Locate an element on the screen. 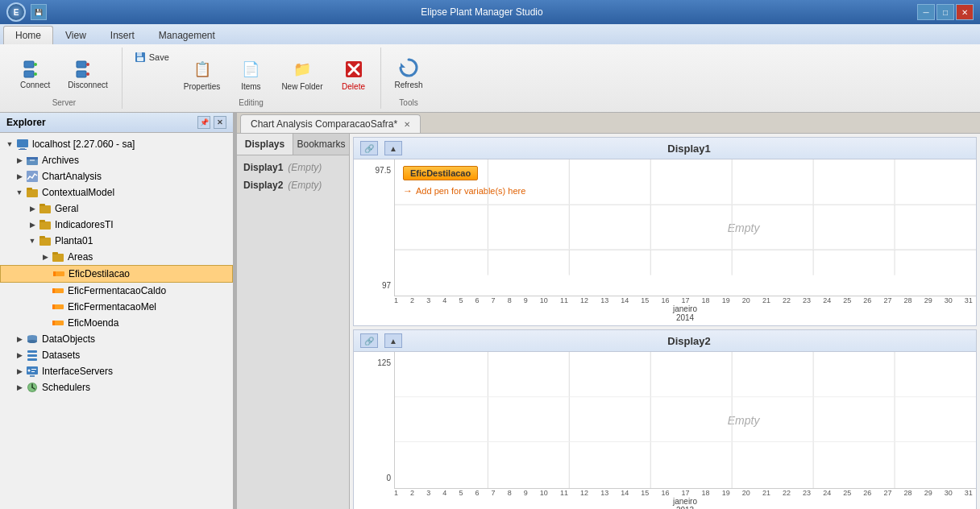  tree-item-archives: ▶ Archives is located at coordinates (116, 160).